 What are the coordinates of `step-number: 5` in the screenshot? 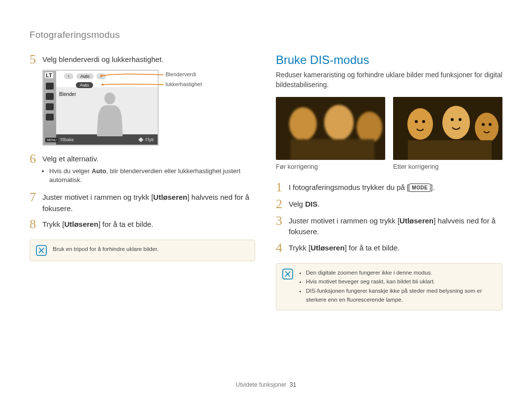 It's located at (36, 60).